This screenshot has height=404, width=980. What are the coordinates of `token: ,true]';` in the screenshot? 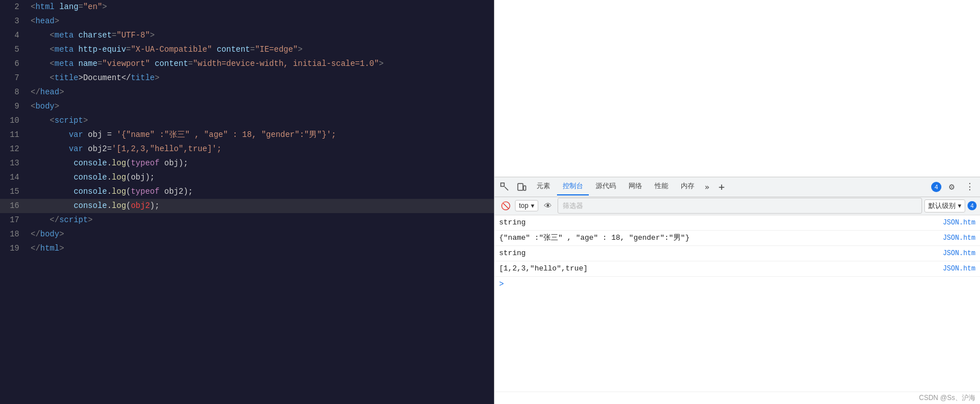 It's located at (202, 149).